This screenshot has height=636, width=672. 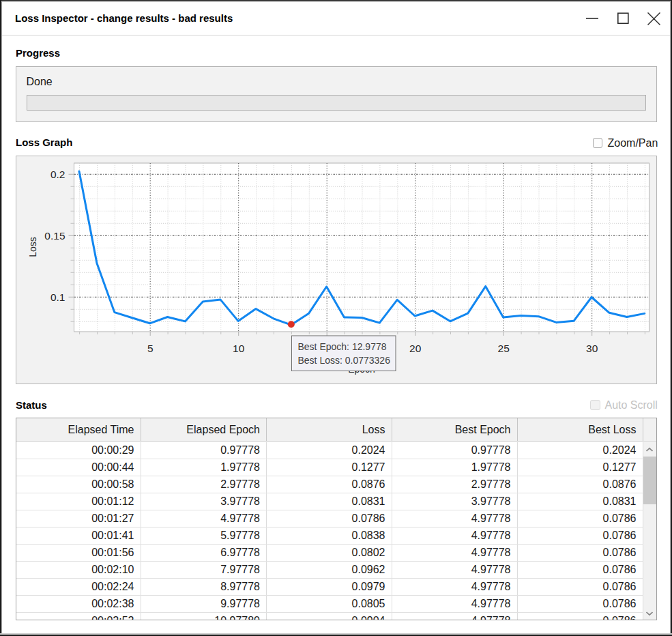 I want to click on svg-text: 0.1, so click(x=58, y=298).